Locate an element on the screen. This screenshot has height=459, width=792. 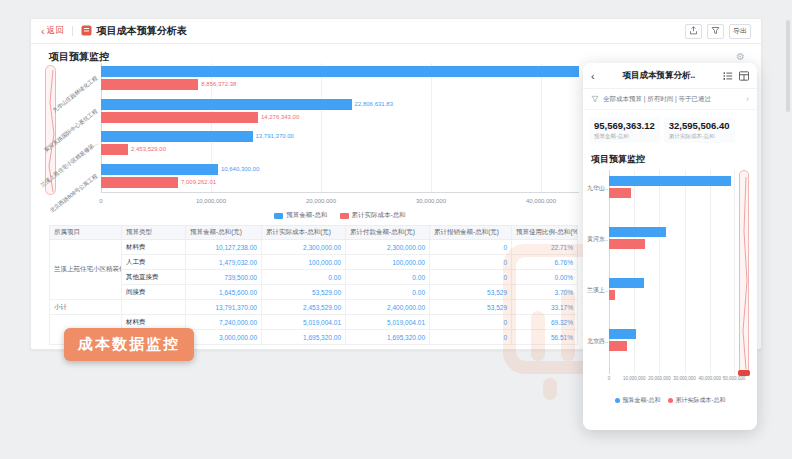
value-cell: 739,500.00 is located at coordinates (224, 278).